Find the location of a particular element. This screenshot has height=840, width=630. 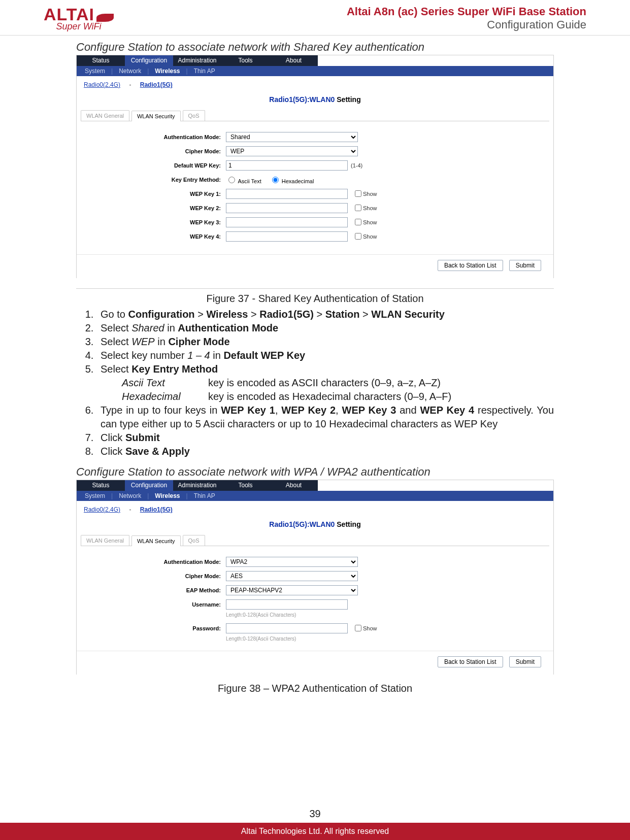

submit-button: Submit is located at coordinates (525, 265).